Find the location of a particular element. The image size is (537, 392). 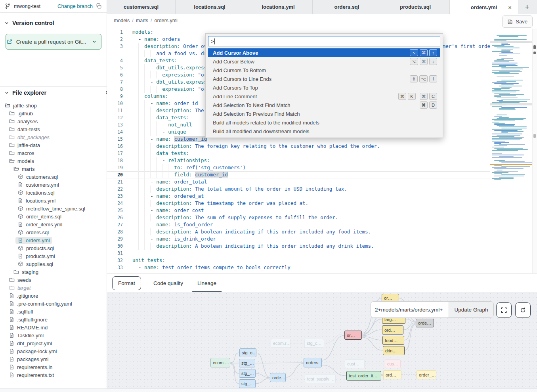

file-tree-item-dbt-packages: dbt_packages is located at coordinates (53, 137).